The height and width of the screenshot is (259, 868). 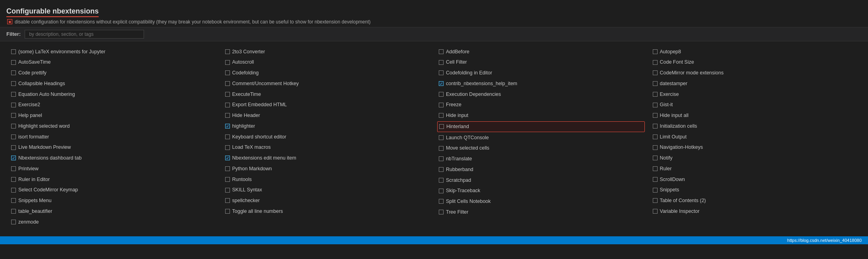 What do you see at coordinates (541, 169) in the screenshot?
I see `ext-item-rubberband: Rubberband` at bounding box center [541, 169].